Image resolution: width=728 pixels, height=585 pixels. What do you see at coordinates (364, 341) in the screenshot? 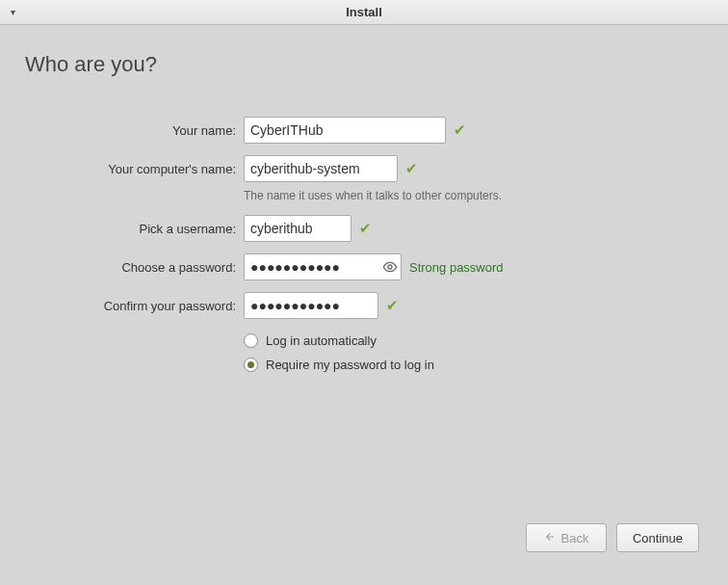
I see `radio-auto-login: Log in automatically` at bounding box center [364, 341].